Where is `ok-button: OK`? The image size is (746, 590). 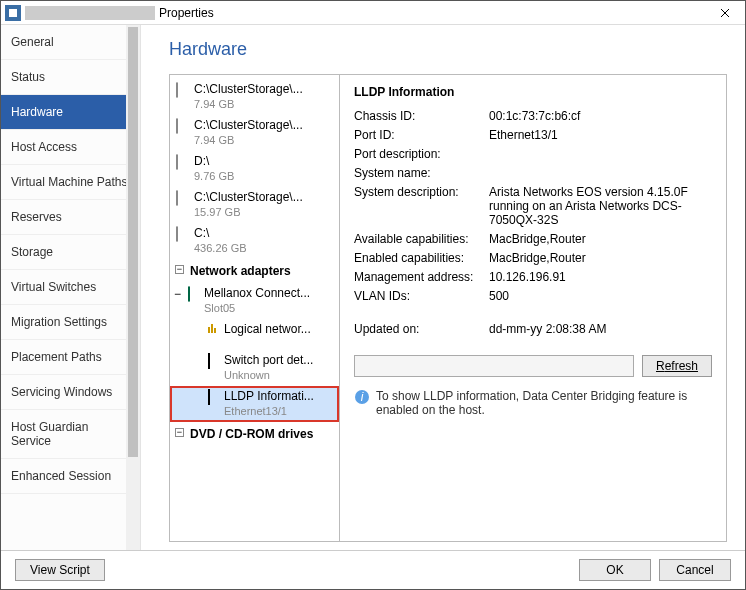
ok-button: OK is located at coordinates (615, 570).